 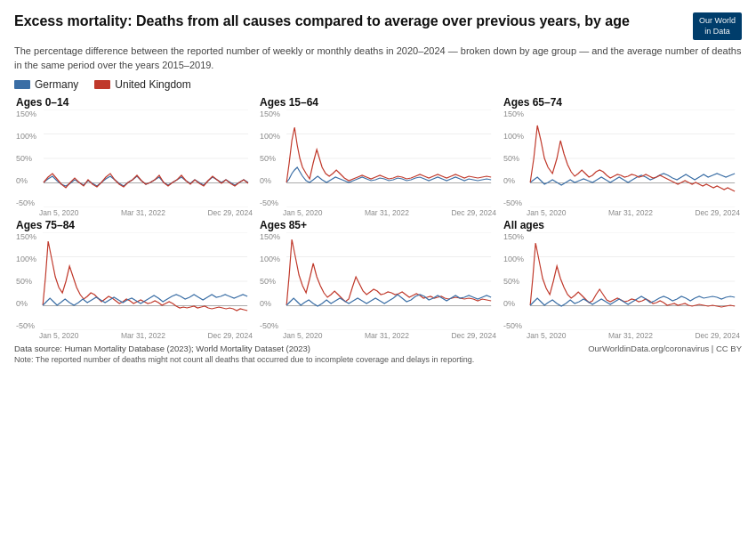 I want to click on uk-label: United Kingdom, so click(x=153, y=85).